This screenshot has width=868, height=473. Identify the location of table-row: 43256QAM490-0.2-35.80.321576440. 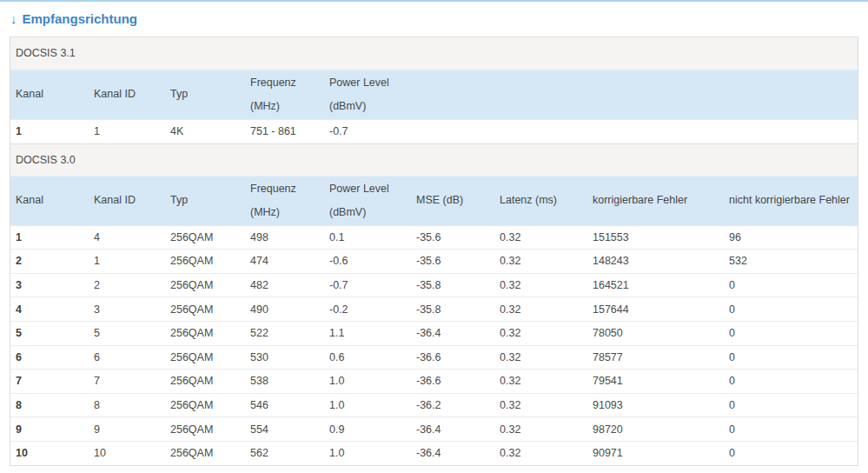
(434, 310).